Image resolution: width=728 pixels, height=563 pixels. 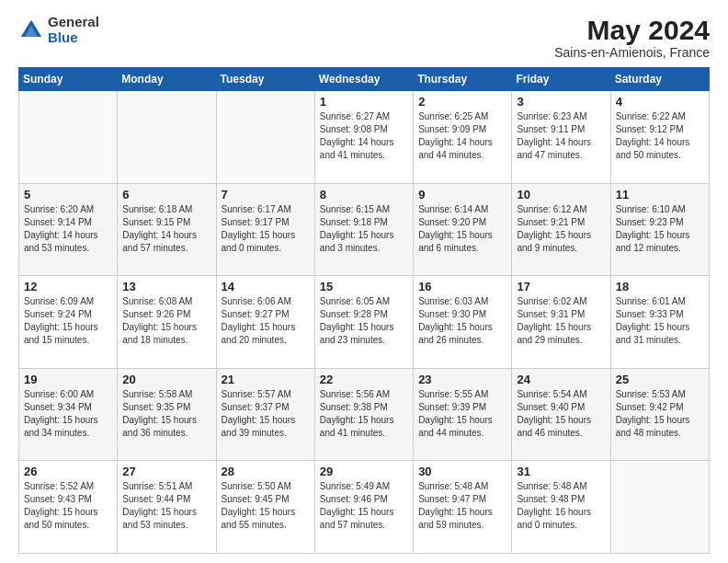 I want to click on day-number: 6, so click(x=166, y=195).